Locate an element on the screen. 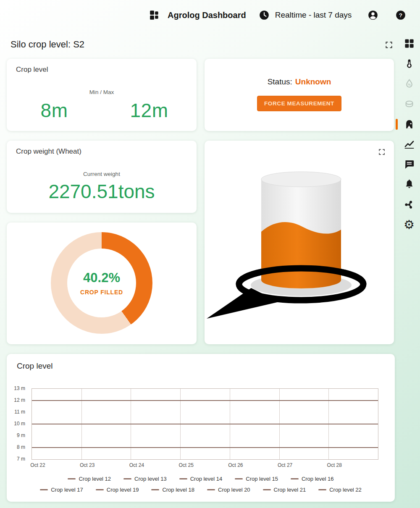 Image resolution: width=420 pixels, height=508 pixels. y-tick-label: 8 m is located at coordinates (15, 447).